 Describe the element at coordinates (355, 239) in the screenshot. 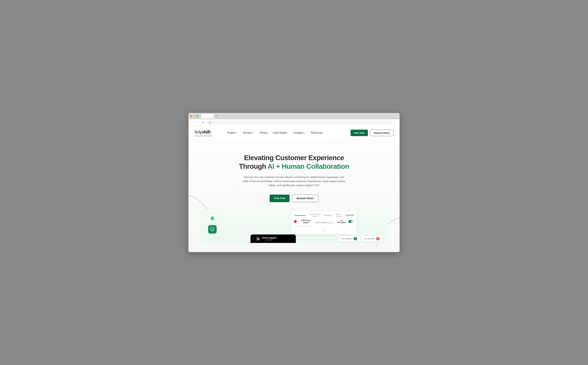

I see `smile-icon: ☺` at that location.